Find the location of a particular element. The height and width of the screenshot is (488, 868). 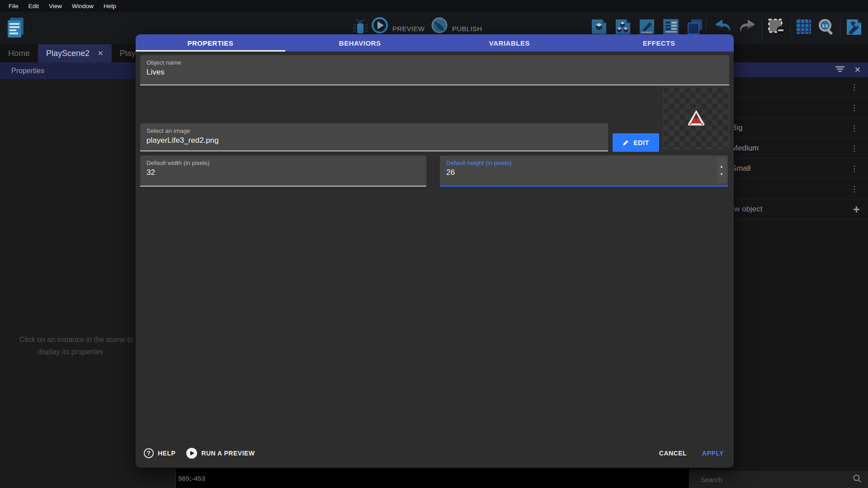

mask-selection-icon is located at coordinates (777, 28).